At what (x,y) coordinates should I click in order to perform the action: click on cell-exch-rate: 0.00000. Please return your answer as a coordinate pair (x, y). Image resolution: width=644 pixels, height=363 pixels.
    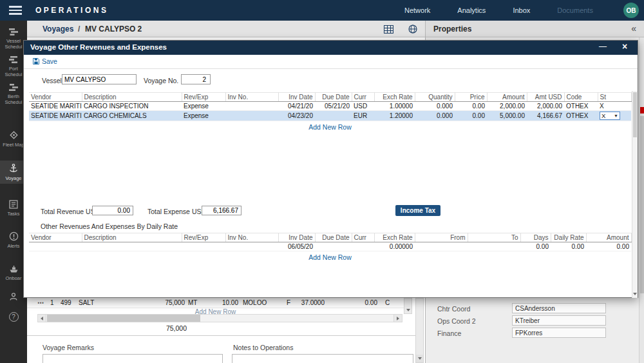
    Looking at the image, I should click on (394, 247).